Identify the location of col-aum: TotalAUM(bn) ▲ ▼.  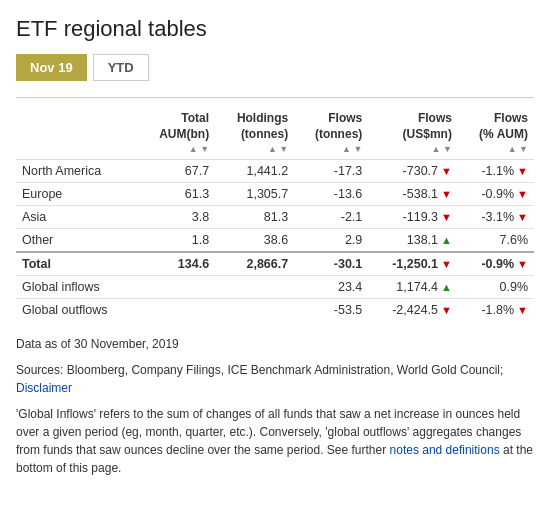
(176, 134).